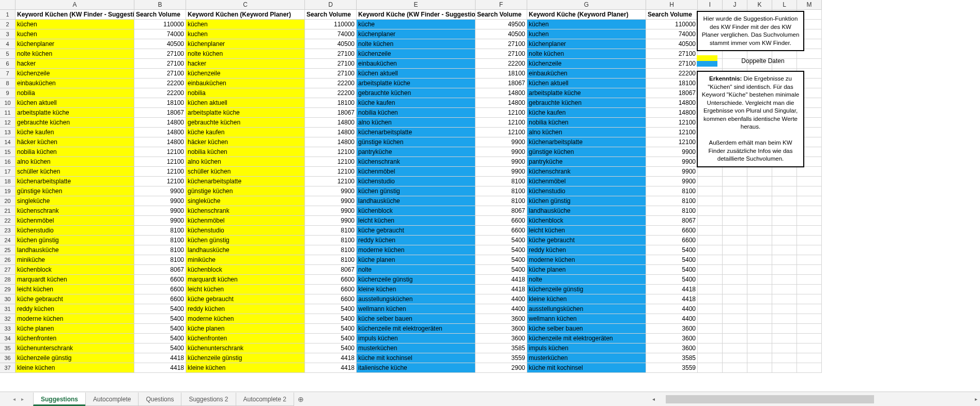 This screenshot has height=406, width=980. Describe the element at coordinates (587, 44) in the screenshot. I see `cell-G4: küchenplaner` at that location.